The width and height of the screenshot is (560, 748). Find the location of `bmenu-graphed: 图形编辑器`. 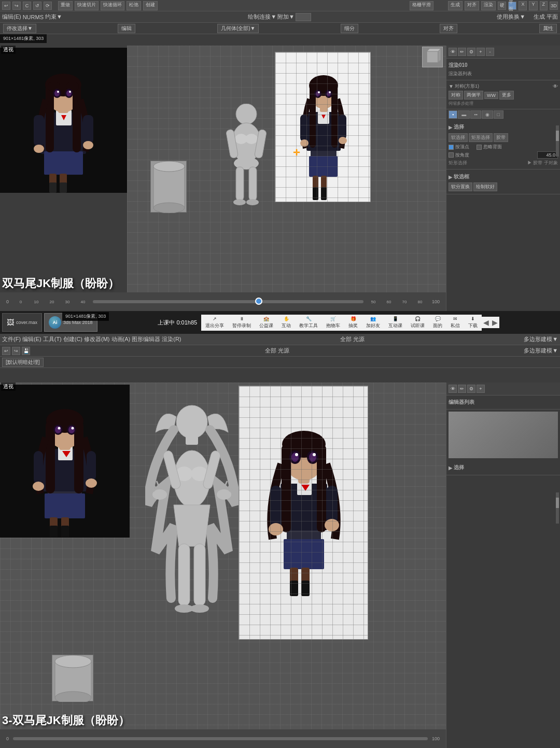

bmenu-graphed: 图形编辑器 is located at coordinates (146, 339).